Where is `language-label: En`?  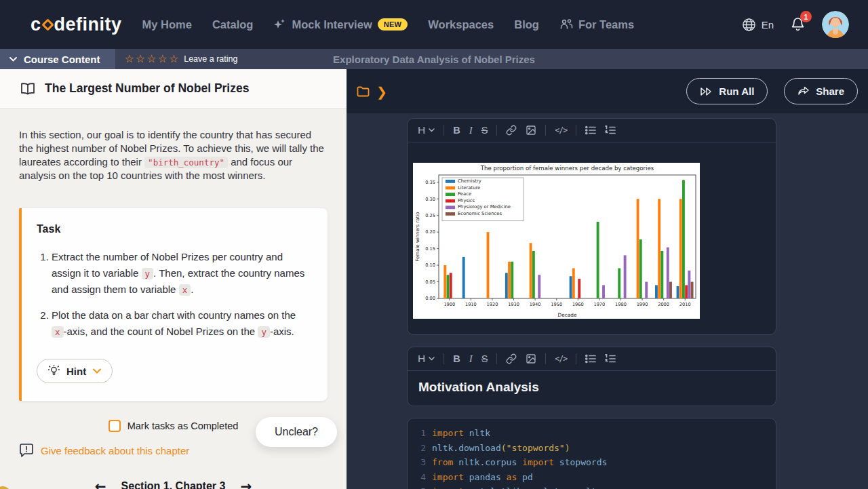
language-label: En is located at coordinates (768, 24).